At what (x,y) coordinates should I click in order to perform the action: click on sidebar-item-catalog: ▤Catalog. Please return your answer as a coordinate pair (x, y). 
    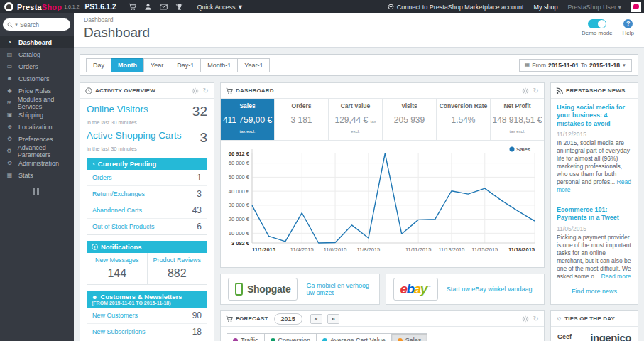
    Looking at the image, I should click on (37, 54).